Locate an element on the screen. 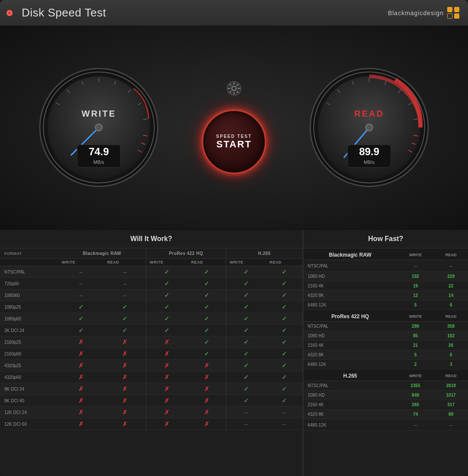  table-row: 2K DCI 24 ✓ ✓ ✓ ✓ ✓ ✓ is located at coordinates (151, 330).